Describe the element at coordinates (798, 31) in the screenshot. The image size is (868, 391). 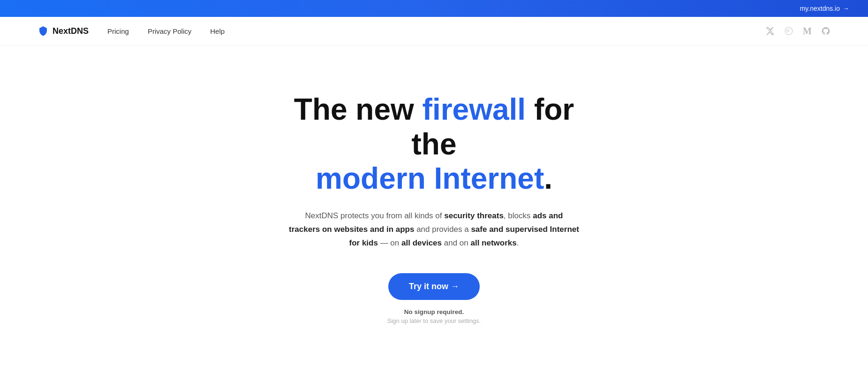
I see `navbar-right: r/ M` at that location.